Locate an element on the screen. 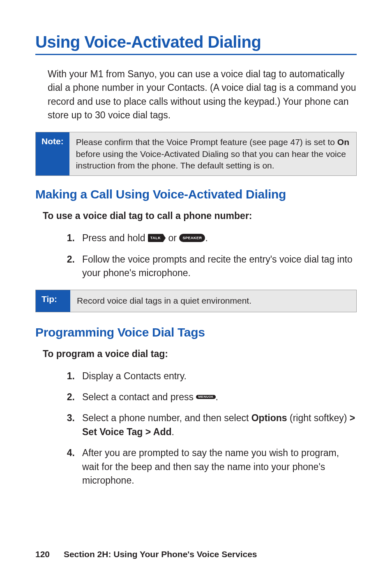  note-text-pre: Please confirm that the Voice Prompt fea… is located at coordinates (207, 142).